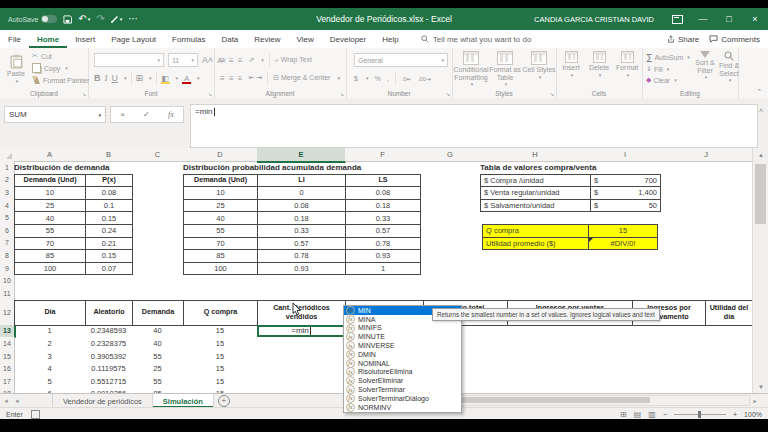 The height and width of the screenshot is (432, 768). Describe the element at coordinates (729, 314) in the screenshot. I see `sim-header-cell: Utilidad del día` at that location.